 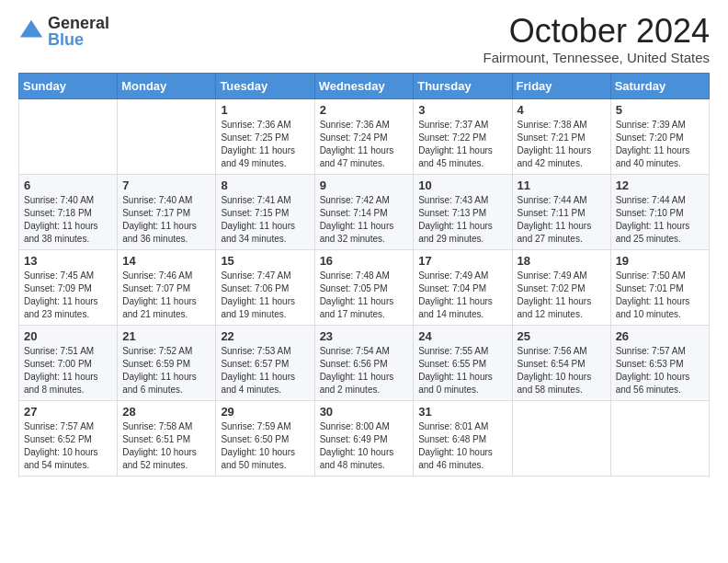 I want to click on day-number: 2, so click(x=364, y=110).